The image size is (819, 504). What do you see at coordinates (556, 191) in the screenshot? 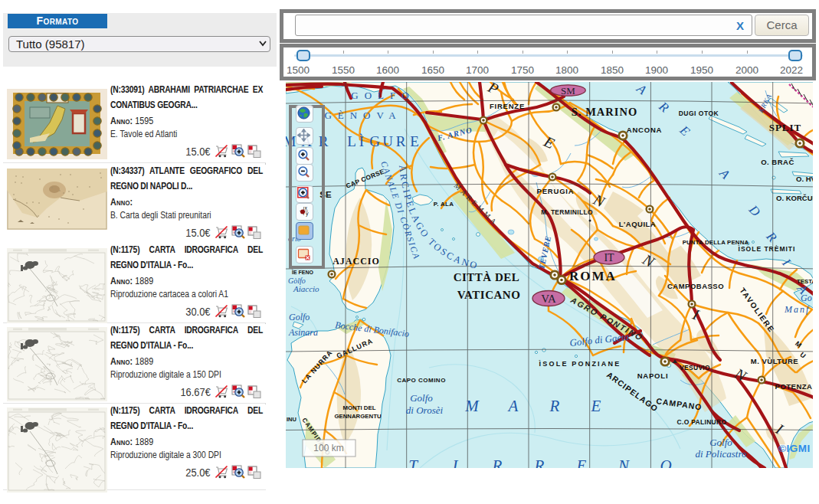
I see `svg-text: PERUGIA` at bounding box center [556, 191].